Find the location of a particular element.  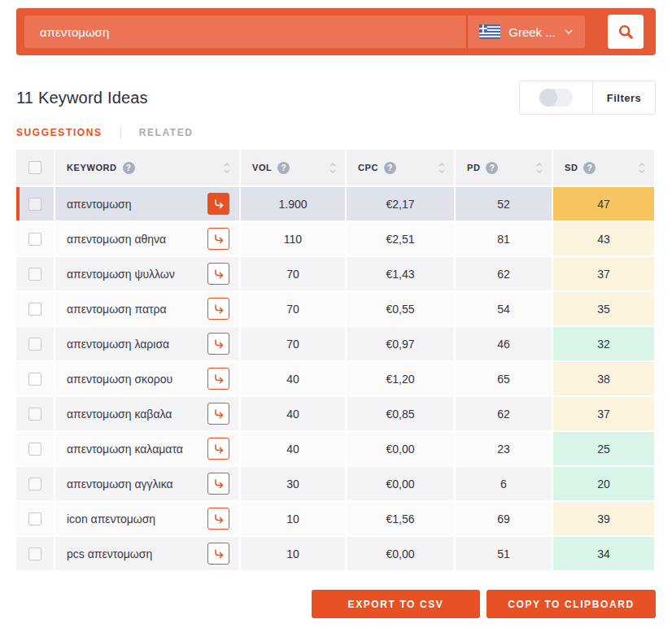

column-header-sd: SD ? is located at coordinates (604, 168).